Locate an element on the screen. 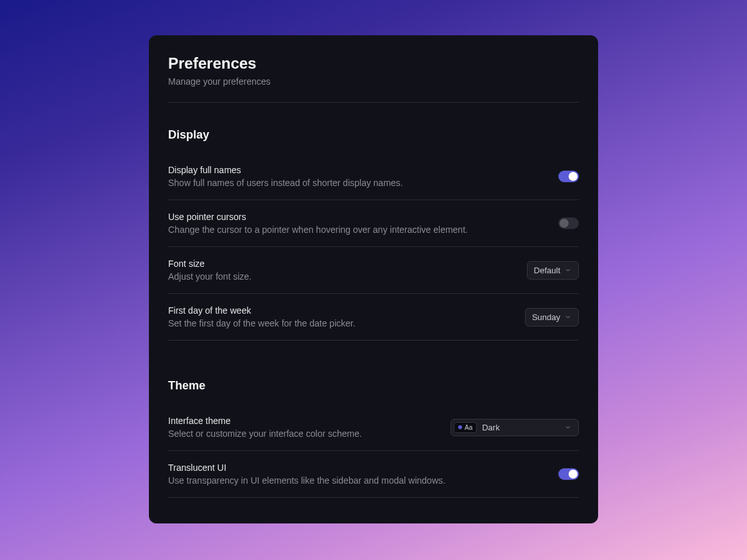  first-day-value: Sunday is located at coordinates (546, 317).